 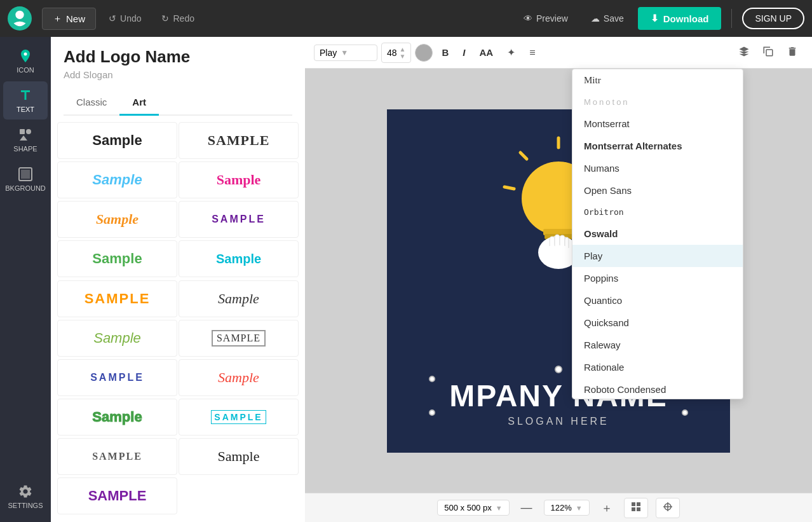 What do you see at coordinates (686, 19) in the screenshot?
I see `download-label: Download` at bounding box center [686, 19].